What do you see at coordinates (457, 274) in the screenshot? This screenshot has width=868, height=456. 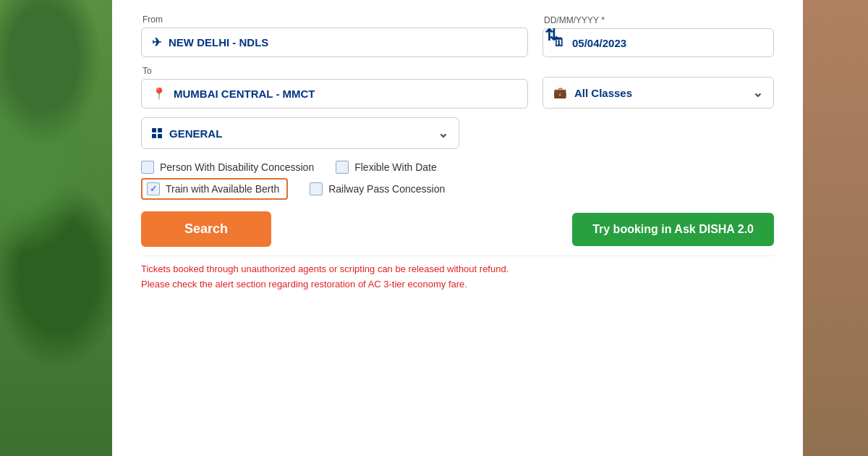 I see `alert-section: Tickets booked through unauthorized agen…` at bounding box center [457, 274].